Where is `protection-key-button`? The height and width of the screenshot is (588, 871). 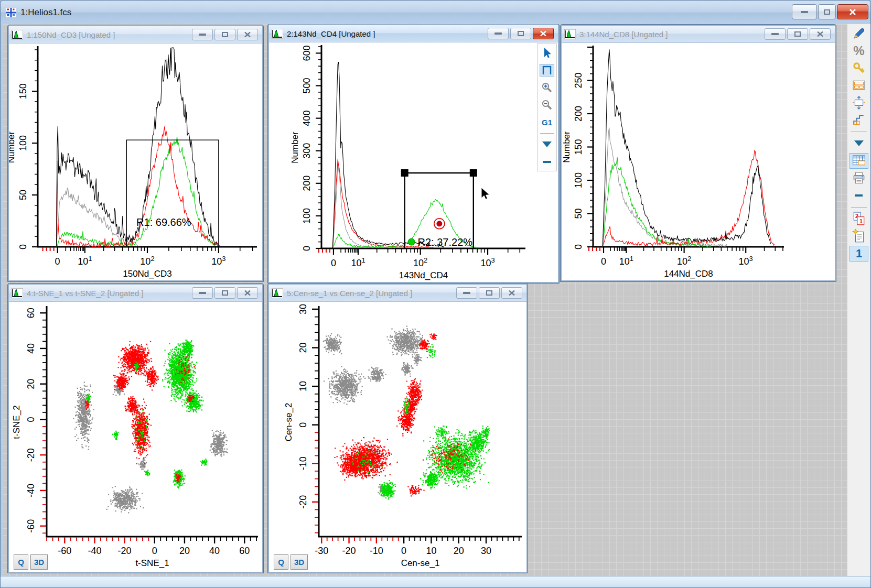
protection-key-button is located at coordinates (859, 68).